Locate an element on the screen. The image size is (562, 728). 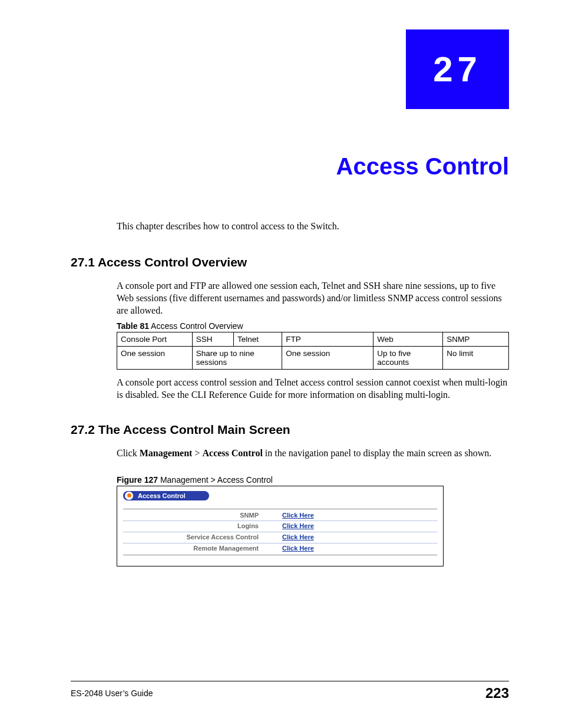
chapter-tab: 27 is located at coordinates (457, 70).